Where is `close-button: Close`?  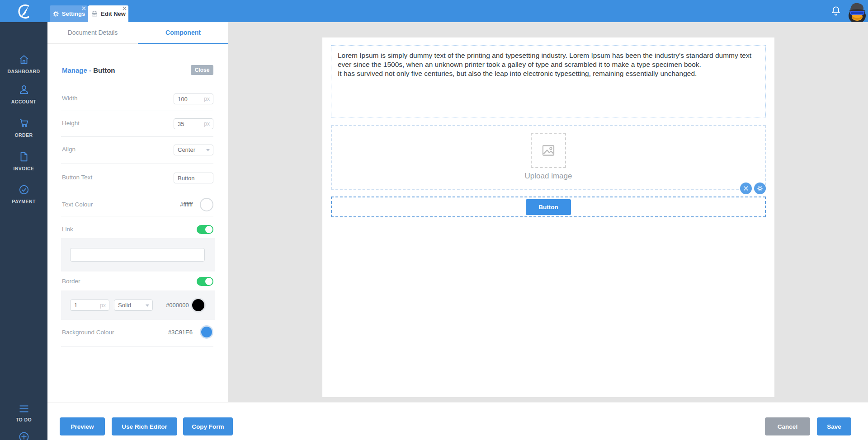
close-button: Close is located at coordinates (202, 70).